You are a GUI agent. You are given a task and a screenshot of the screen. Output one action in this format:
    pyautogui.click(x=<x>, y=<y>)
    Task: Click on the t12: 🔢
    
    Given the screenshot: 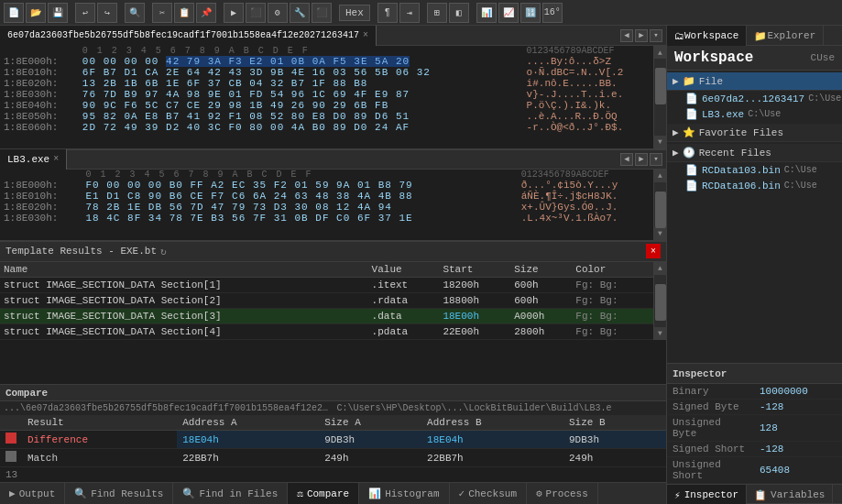 What is the action you would take?
    pyautogui.click(x=530, y=13)
    